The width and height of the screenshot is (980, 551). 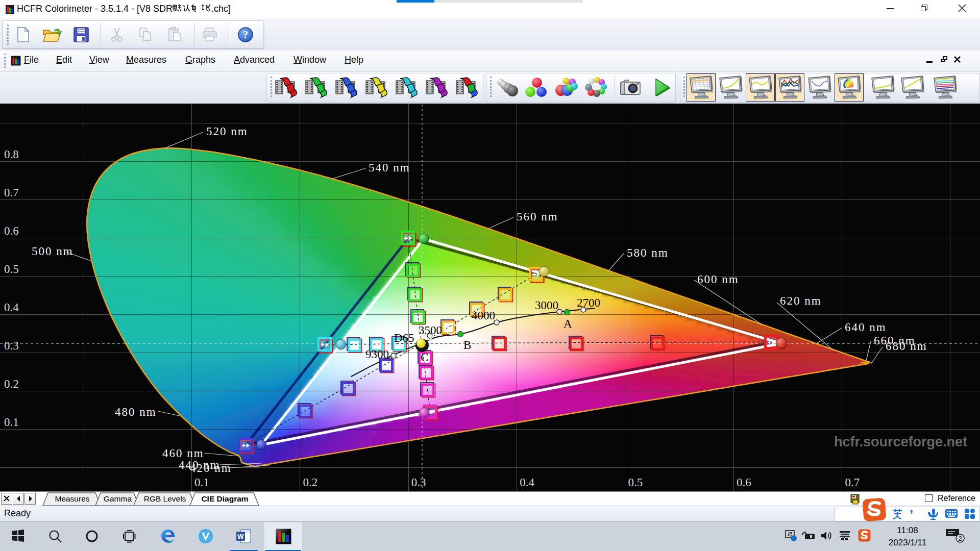 I want to click on svg-text: 0.8, so click(x=11, y=154).